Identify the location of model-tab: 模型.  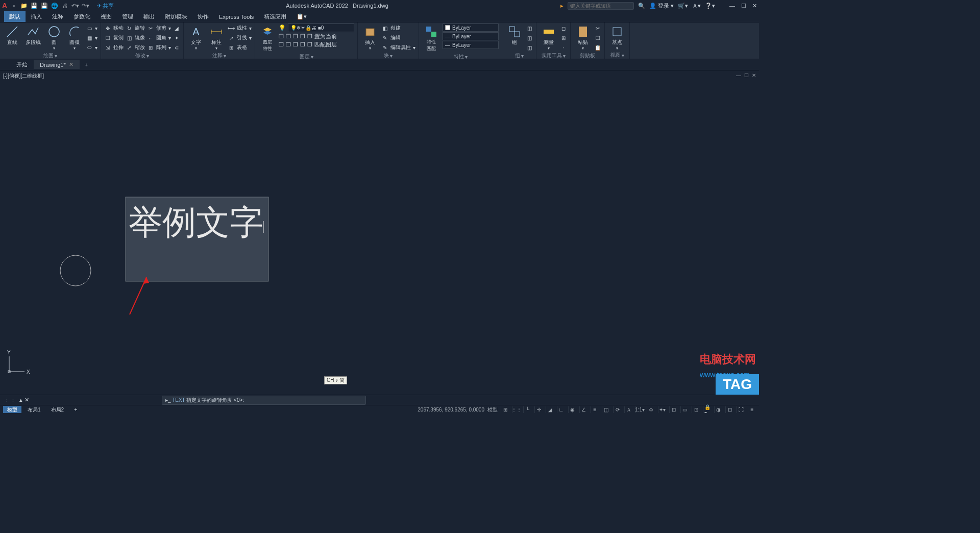
(12, 409).